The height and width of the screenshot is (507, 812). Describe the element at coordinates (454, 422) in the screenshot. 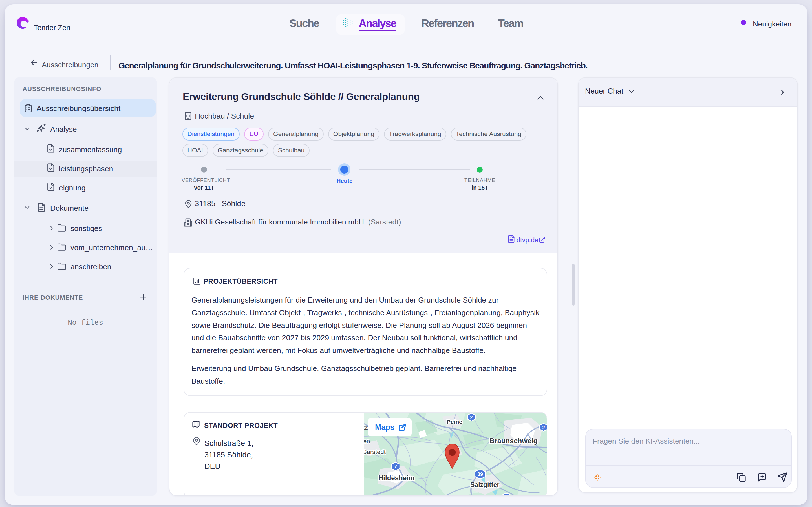

I see `svg-text: Peine` at that location.